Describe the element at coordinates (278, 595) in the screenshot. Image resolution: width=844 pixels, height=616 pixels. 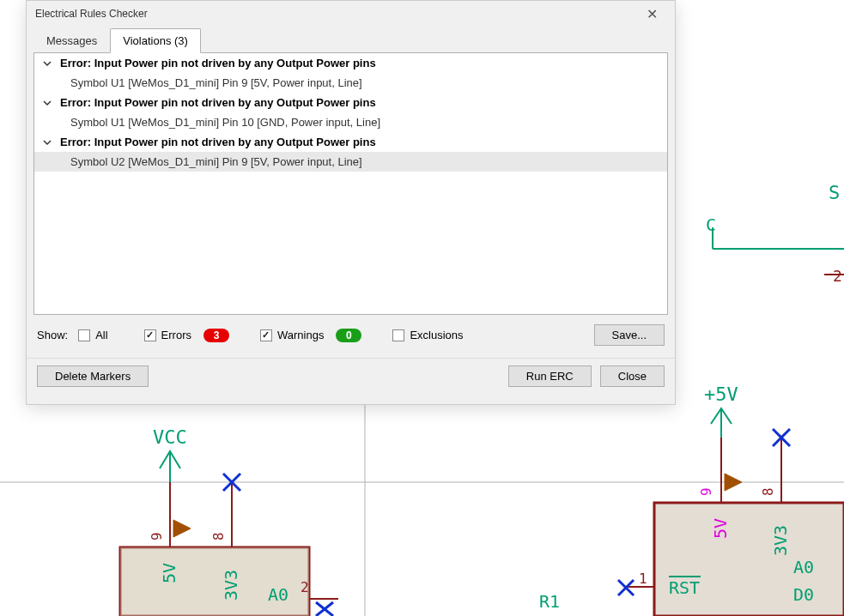
I see `a0-left: A0` at that location.